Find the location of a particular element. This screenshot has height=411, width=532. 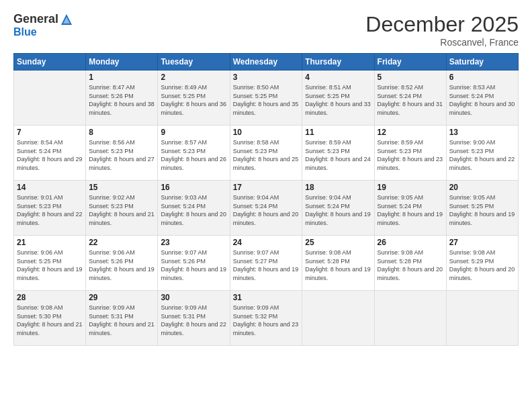

calendar-day-header: Monday is located at coordinates (122, 62).